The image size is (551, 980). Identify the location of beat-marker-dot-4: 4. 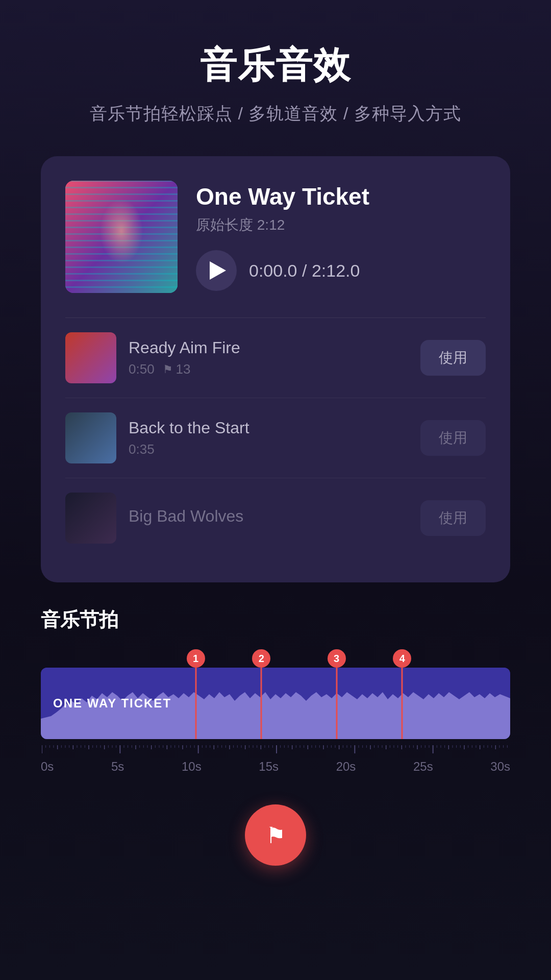
(402, 658).